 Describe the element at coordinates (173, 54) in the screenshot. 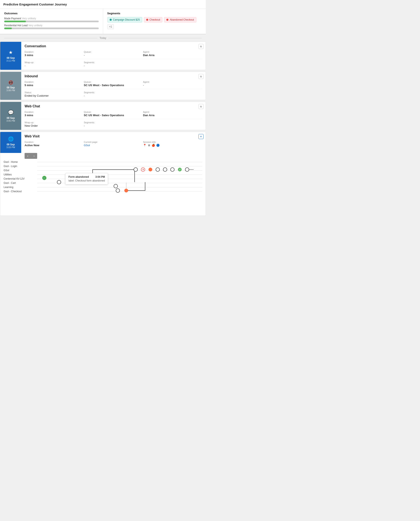

I see `conversation-agent: Agent: Dan Arra` at that location.